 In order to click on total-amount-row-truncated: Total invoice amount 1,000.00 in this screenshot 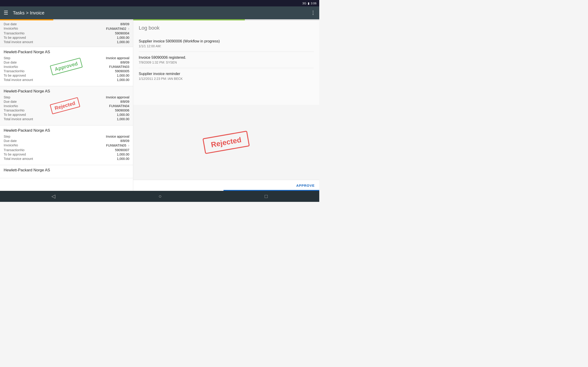, I will do `click(67, 42)`.